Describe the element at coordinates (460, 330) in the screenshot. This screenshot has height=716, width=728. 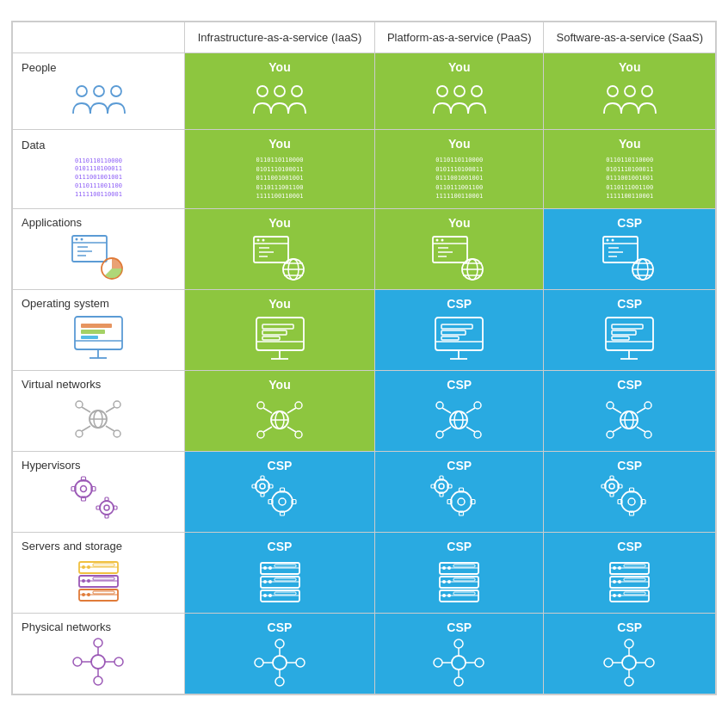
I see `cell-os-col1: CSP` at that location.